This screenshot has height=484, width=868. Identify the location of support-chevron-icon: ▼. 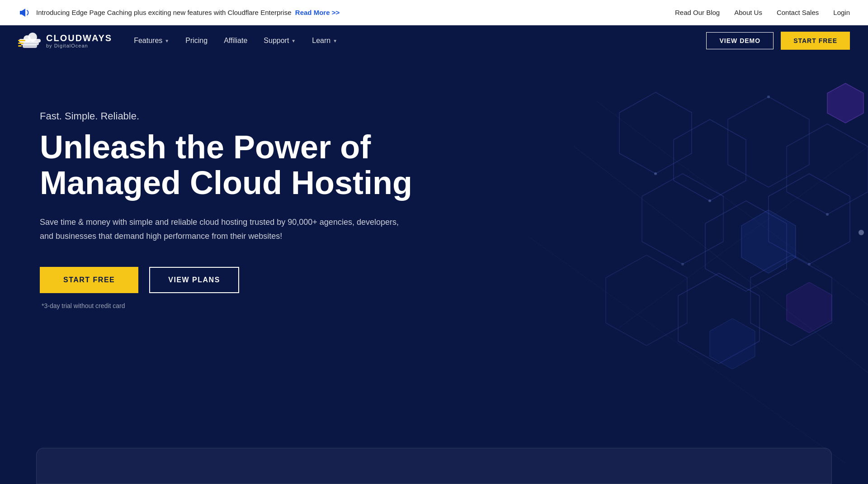
(293, 41).